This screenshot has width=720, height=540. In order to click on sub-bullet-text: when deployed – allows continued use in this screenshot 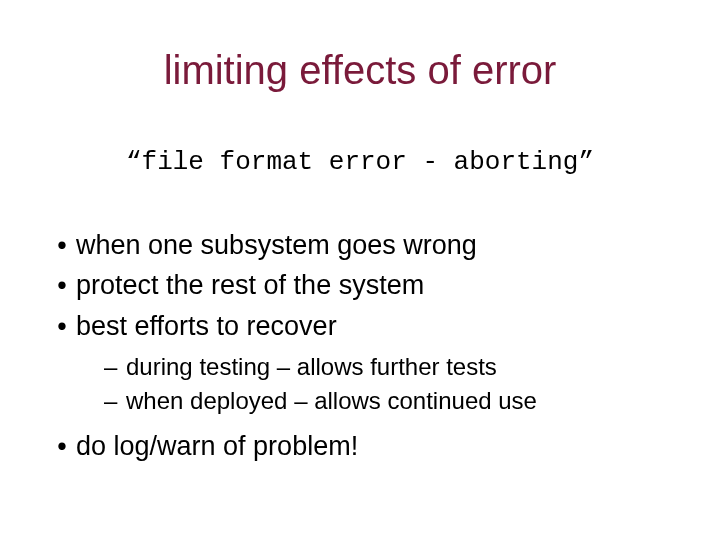, I will do `click(332, 400)`.